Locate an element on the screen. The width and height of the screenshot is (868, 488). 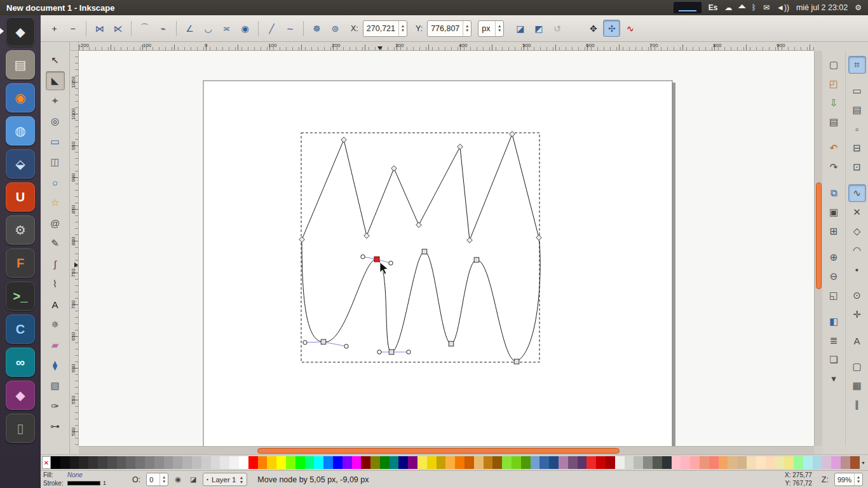
open-document-button: ◰ is located at coordinates (834, 84).